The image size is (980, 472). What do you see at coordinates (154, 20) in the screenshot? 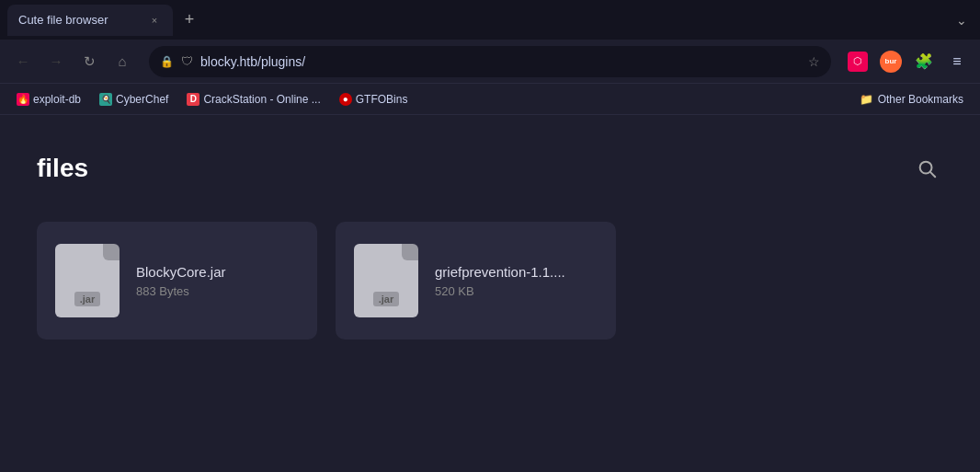
I see `tab-close-button: ×` at bounding box center [154, 20].